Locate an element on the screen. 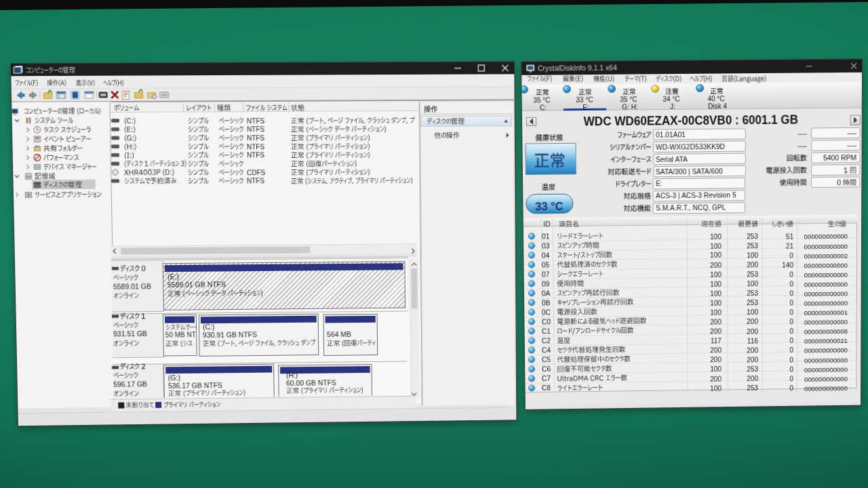 The height and width of the screenshot is (488, 868). svg-text: (C:) is located at coordinates (209, 327).